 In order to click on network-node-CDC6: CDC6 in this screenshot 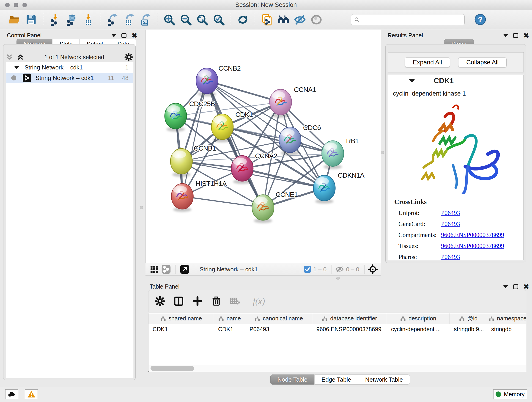, I will do `click(300, 140)`.